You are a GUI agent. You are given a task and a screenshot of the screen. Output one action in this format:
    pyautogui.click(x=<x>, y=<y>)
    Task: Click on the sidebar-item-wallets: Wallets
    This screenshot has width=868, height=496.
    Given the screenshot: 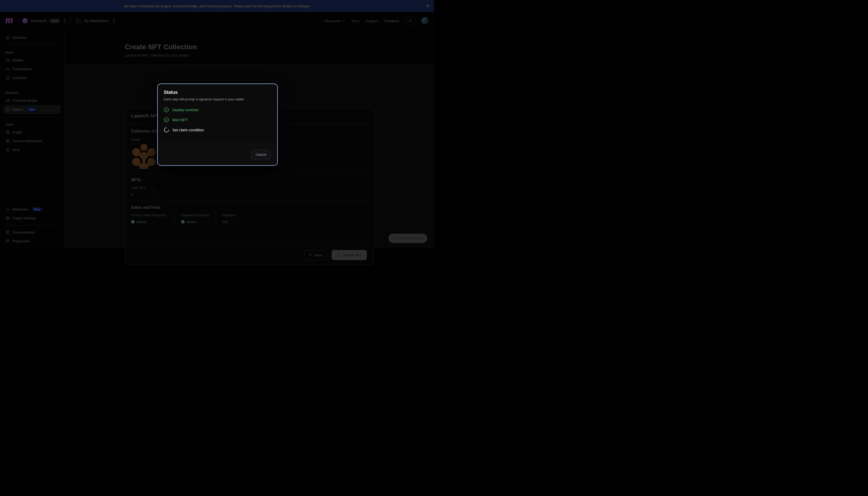 What is the action you would take?
    pyautogui.click(x=32, y=60)
    